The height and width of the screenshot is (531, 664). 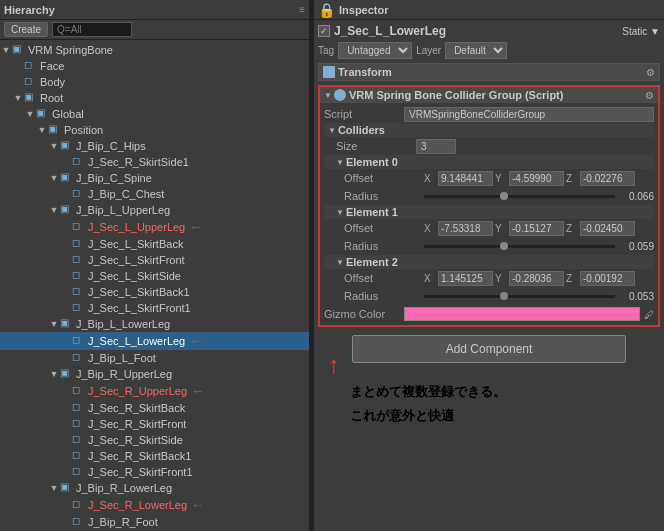 I want to click on element1-x-input, so click(x=466, y=228).